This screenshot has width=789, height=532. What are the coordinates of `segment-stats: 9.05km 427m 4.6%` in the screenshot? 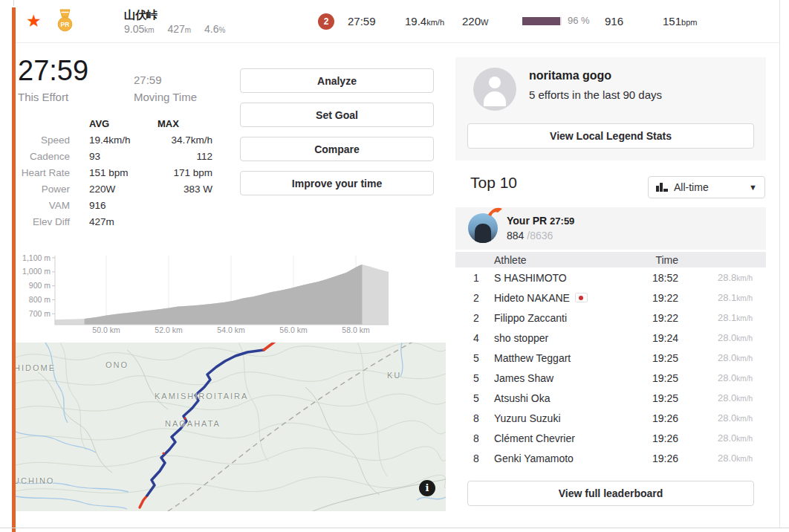 It's located at (180, 29).